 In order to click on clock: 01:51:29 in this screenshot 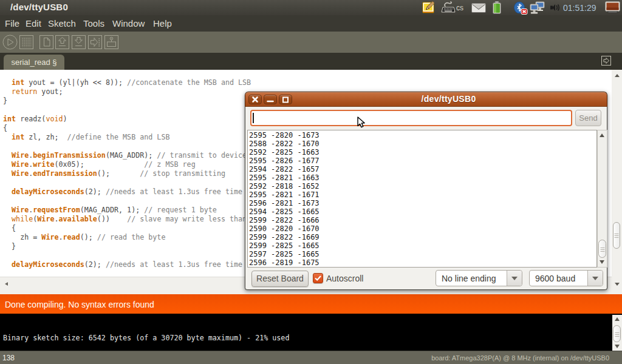, I will do `click(579, 8)`.